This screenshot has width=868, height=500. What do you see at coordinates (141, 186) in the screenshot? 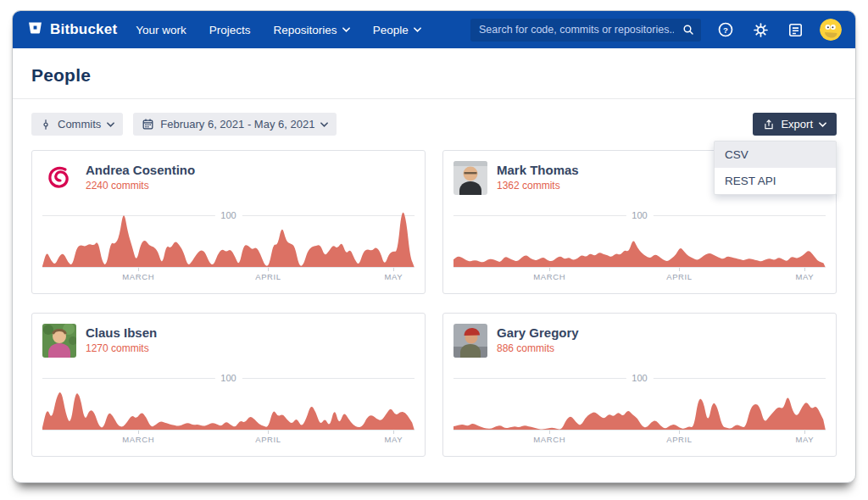
I see `person-commits-count: 2240 commits` at bounding box center [141, 186].